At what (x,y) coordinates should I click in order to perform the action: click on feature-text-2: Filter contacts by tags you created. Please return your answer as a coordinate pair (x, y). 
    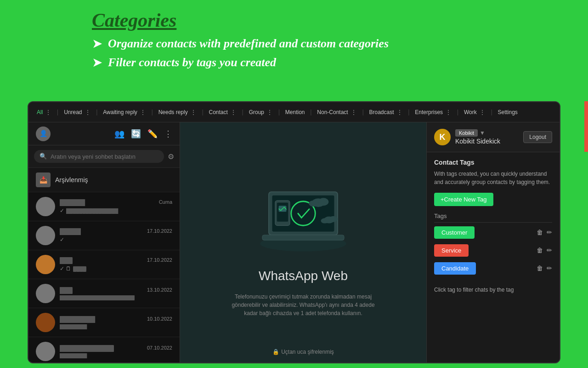
    Looking at the image, I should click on (192, 63).